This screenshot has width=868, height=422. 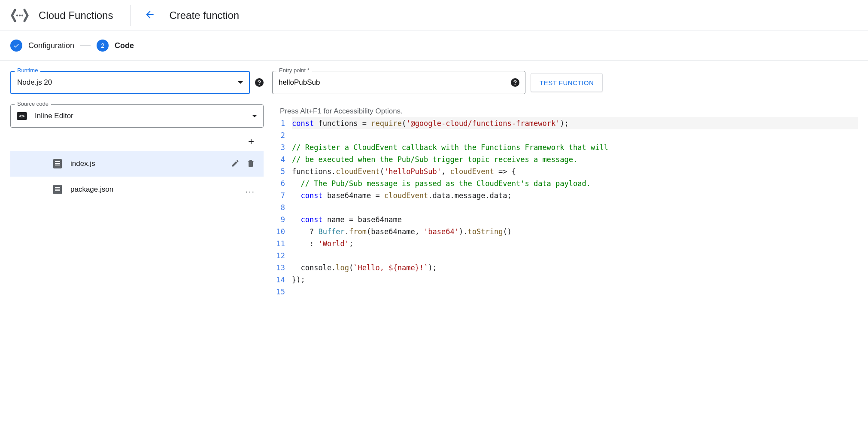 What do you see at coordinates (137, 177) in the screenshot?
I see `file-list: index.jspackage.json...` at bounding box center [137, 177].